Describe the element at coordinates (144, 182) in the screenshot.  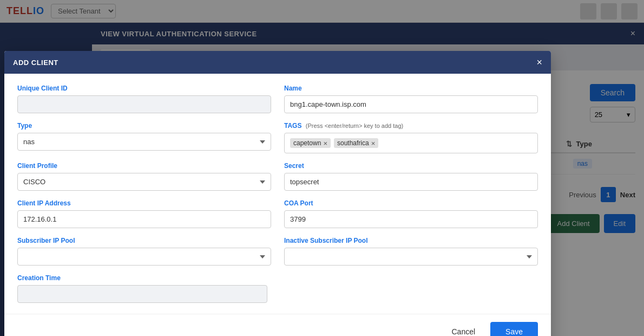
I see `client-profile-select: CISCO JUNIPER HUAWEI` at that location.